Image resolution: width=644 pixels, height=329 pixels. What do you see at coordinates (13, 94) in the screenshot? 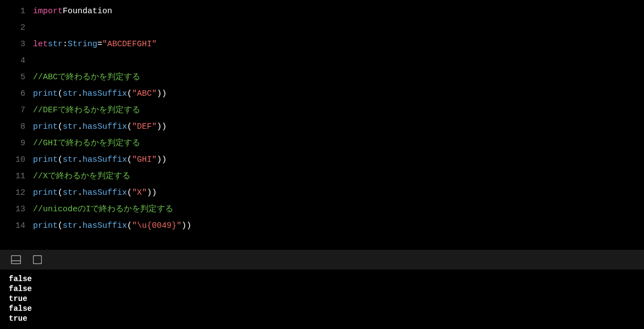
I see `line-number: 6` at bounding box center [13, 94].